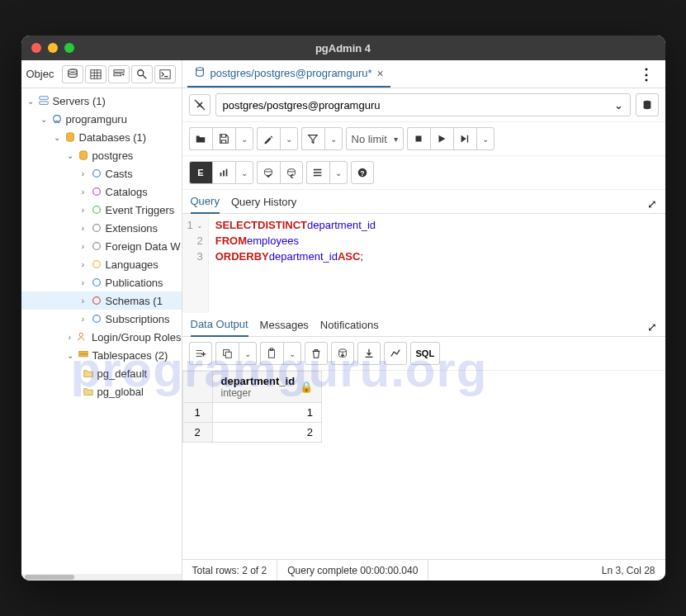 The height and width of the screenshot is (616, 686). Describe the element at coordinates (334, 139) in the screenshot. I see `filter-dropdown: ⌄` at that location.